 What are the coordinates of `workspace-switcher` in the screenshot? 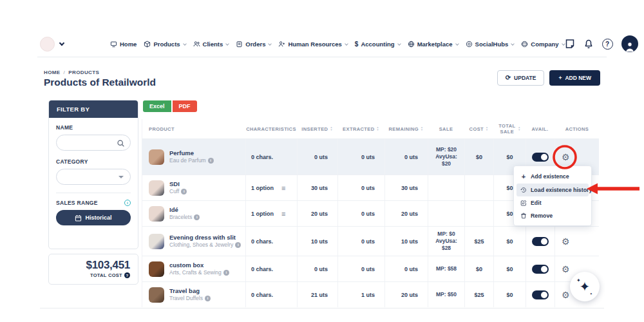 It's located at (52, 44).